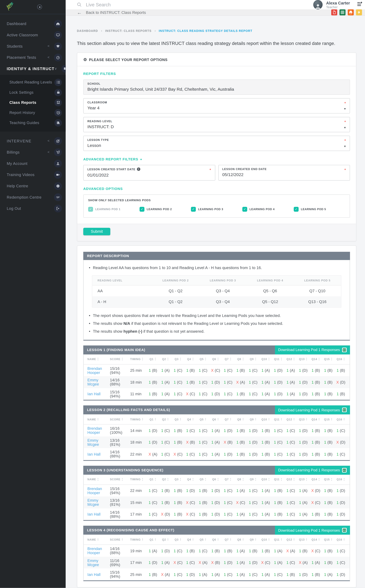  Describe the element at coordinates (192, 587) in the screenshot. I see `footer-link: Terms & Conditions` at that location.